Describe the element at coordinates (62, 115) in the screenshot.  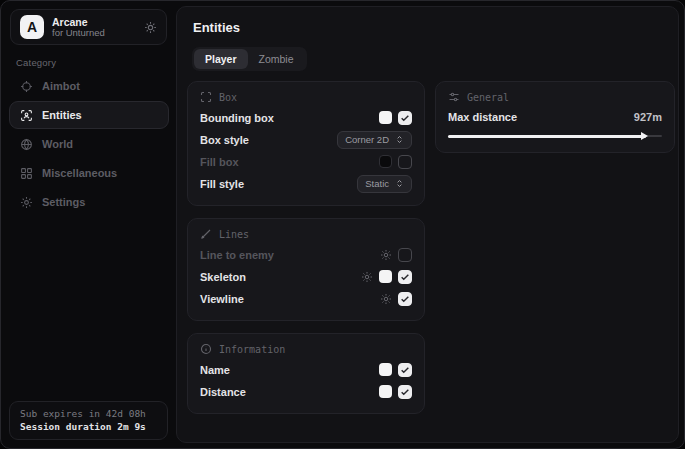
I see `sidebar-item-label: Entities` at that location.